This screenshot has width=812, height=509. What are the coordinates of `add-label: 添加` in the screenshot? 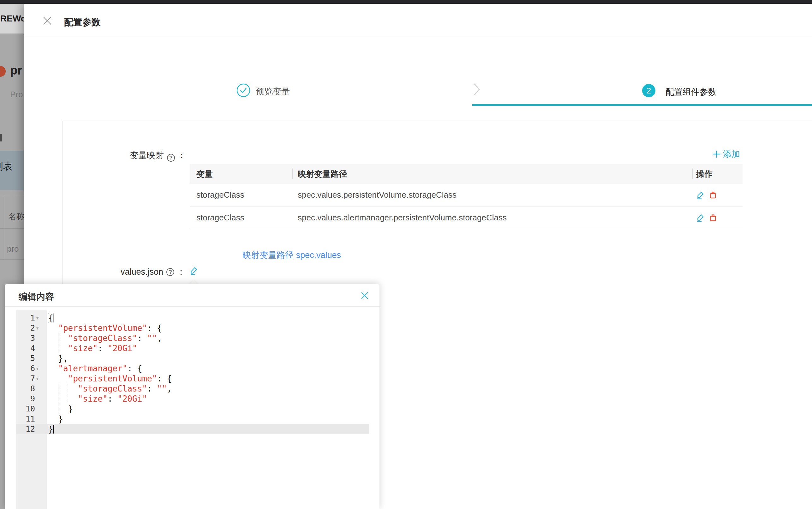 It's located at (732, 154).